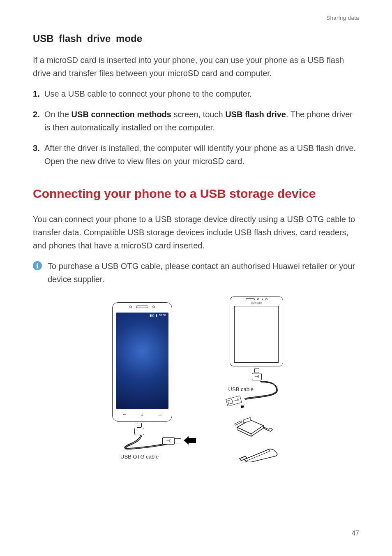 This screenshot has height=556, width=392. Describe the element at coordinates (233, 401) in the screenshot. I see `usb-a-head-icon` at that location.